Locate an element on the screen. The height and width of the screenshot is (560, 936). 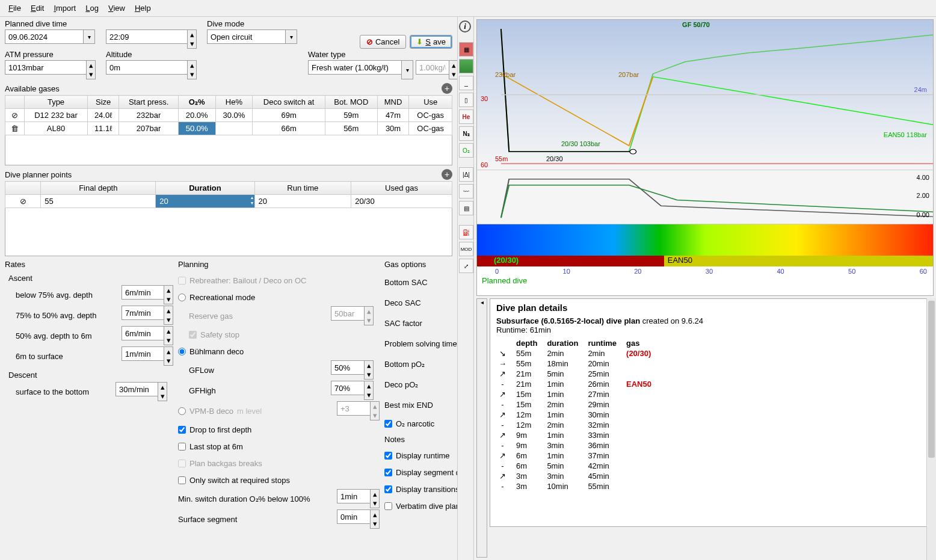
tool-o2-icon: O₂ is located at coordinates (466, 150).